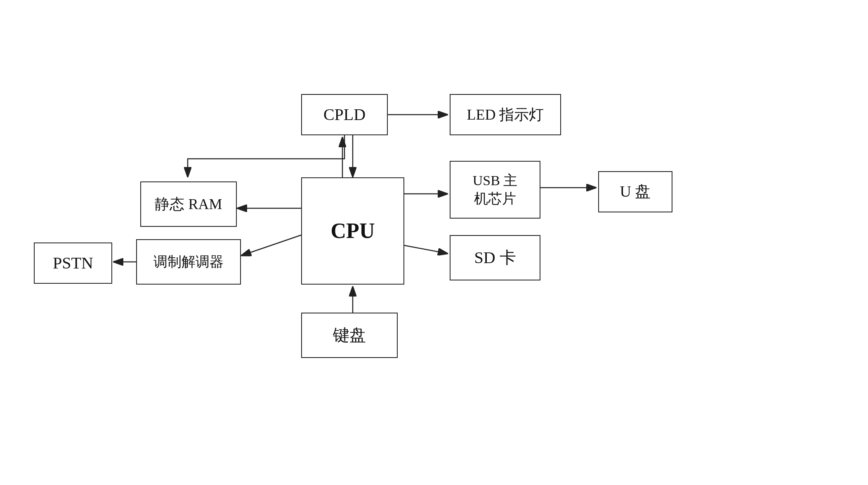 This screenshot has width=868, height=485. Describe the element at coordinates (505, 115) in the screenshot. I see `led-block: LED 指示灯` at that location.